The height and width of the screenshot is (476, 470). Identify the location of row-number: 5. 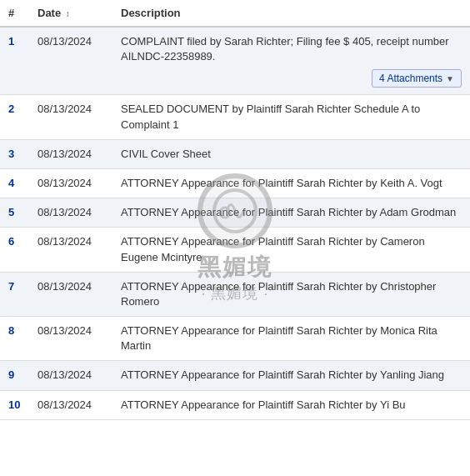
(15, 213).